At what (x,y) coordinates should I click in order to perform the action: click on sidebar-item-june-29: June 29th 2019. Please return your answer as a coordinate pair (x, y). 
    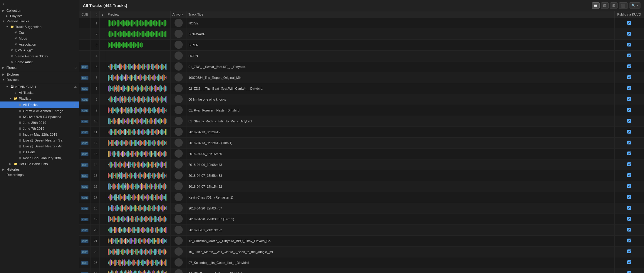
    Looking at the image, I should click on (39, 123).